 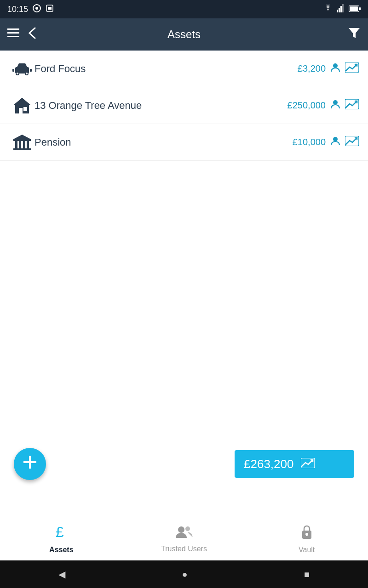 What do you see at coordinates (50, 9) in the screenshot?
I see `sim-icon` at bounding box center [50, 9].